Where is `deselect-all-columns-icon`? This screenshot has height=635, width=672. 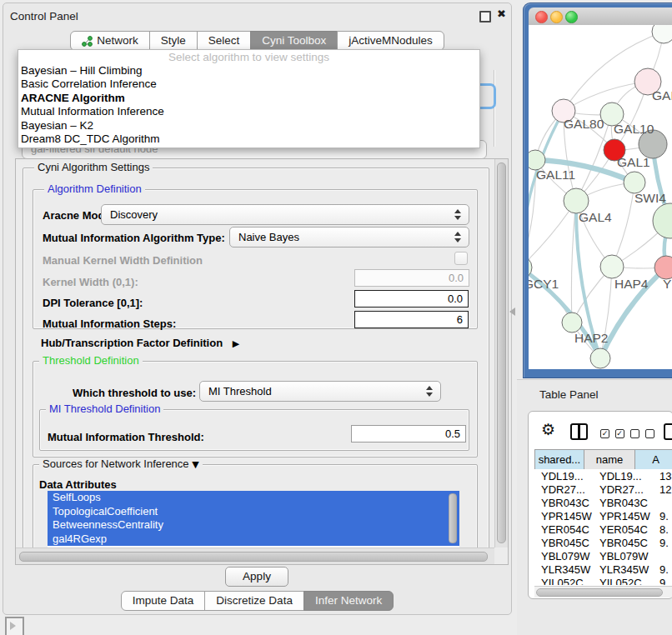 deselect-all-columns-icon is located at coordinates (642, 433).